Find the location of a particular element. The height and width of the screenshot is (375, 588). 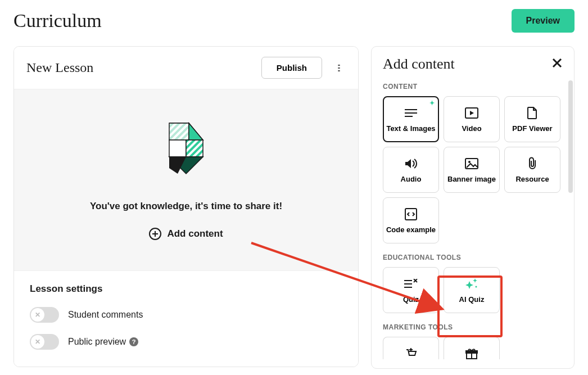

close-button is located at coordinates (557, 64).